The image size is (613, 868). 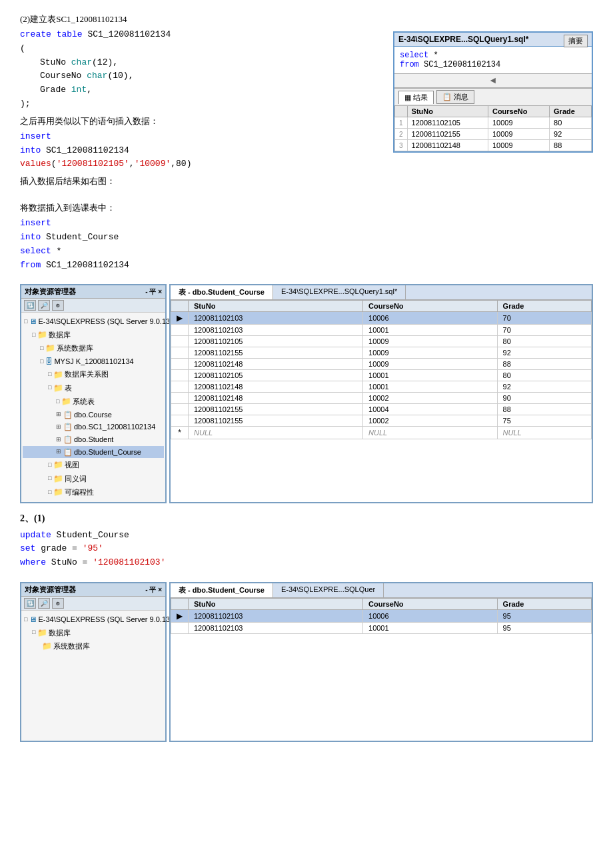 What do you see at coordinates (381, 591) in the screenshot?
I see `data-panel2-tabs: 表 - dbo.Student_Course E-34\SQLEXPRE...S…` at bounding box center [381, 591].